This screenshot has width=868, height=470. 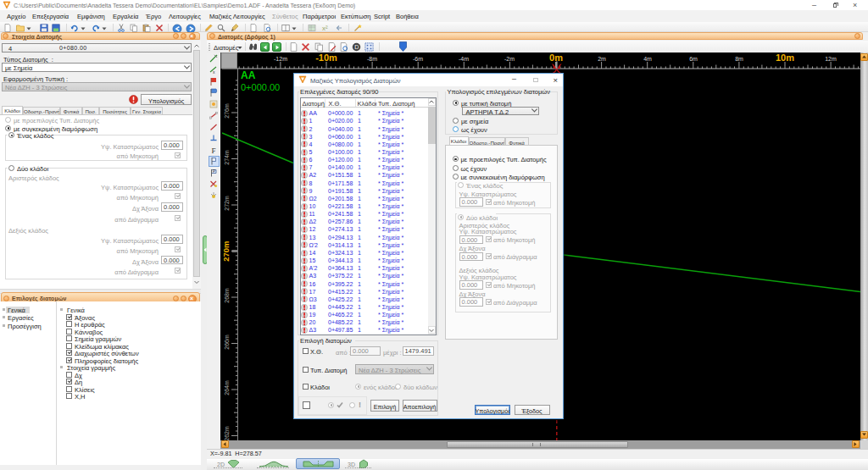 What do you see at coordinates (281, 59) in the screenshot?
I see `svg-text: -12m` at bounding box center [281, 59].